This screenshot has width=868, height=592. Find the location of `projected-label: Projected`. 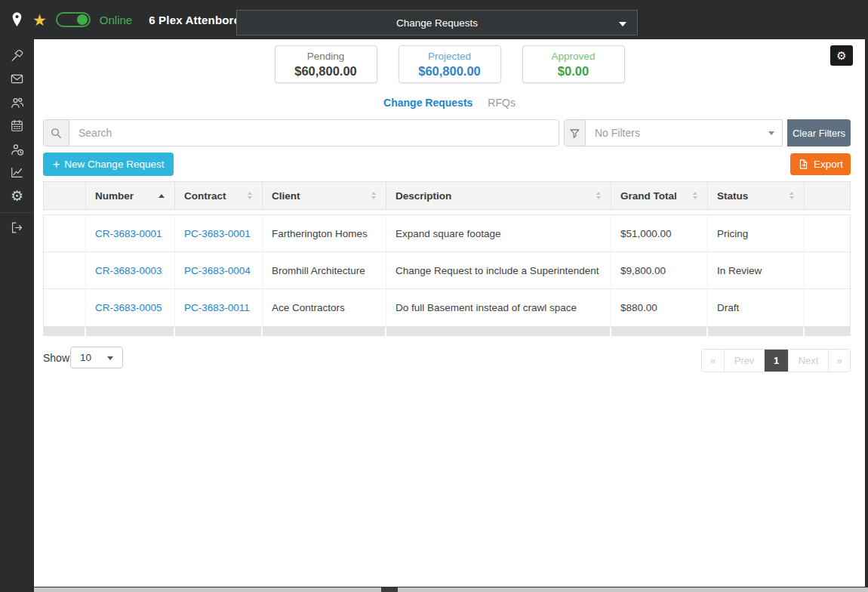

projected-label: Projected is located at coordinates (450, 57).